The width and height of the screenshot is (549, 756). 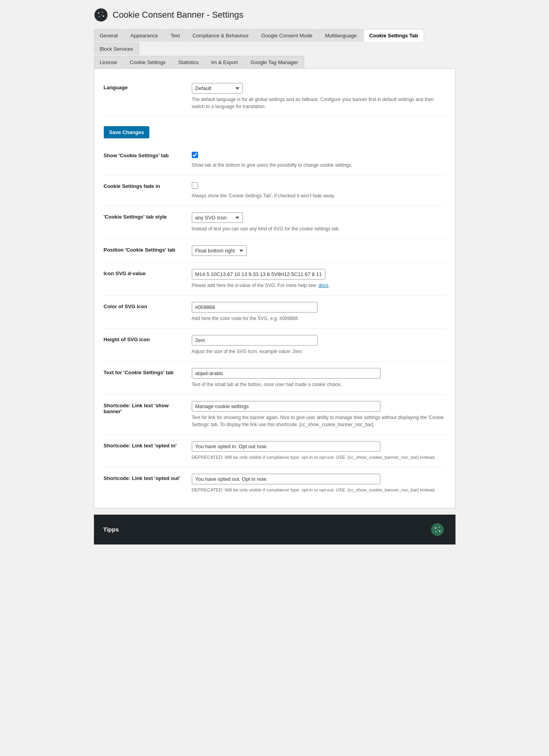 What do you see at coordinates (217, 218) in the screenshot?
I see `tab-style-select: any SVG Icon Text` at bounding box center [217, 218].